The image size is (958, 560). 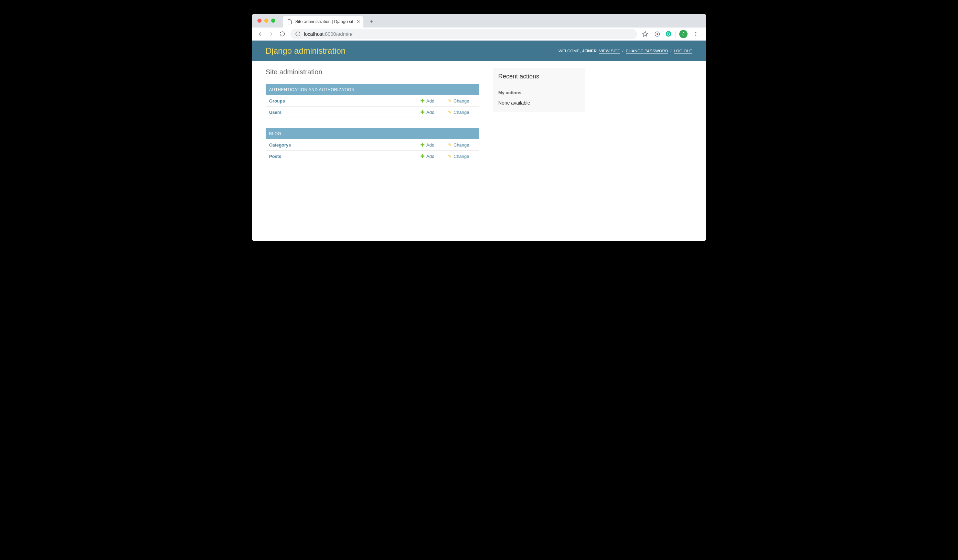 What do you see at coordinates (676, 34) in the screenshot?
I see `toolbar-divider` at bounding box center [676, 34].